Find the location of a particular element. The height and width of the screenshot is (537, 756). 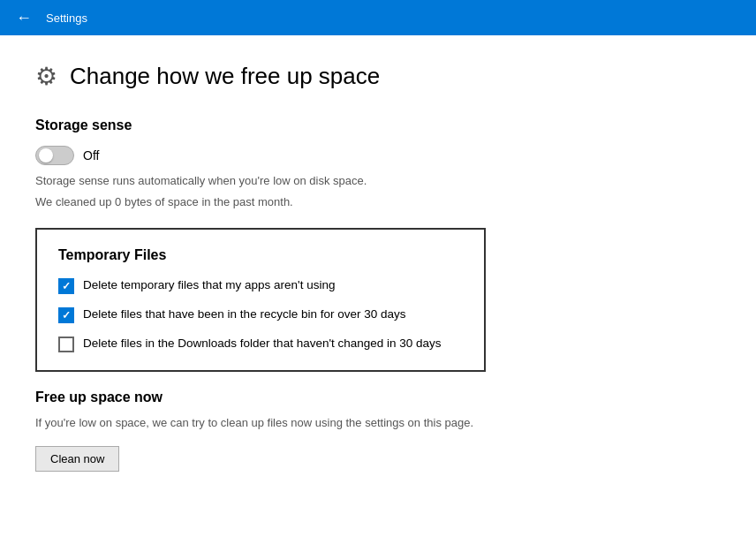

page-header: ⚙ Change how we free up space is located at coordinates (378, 76).